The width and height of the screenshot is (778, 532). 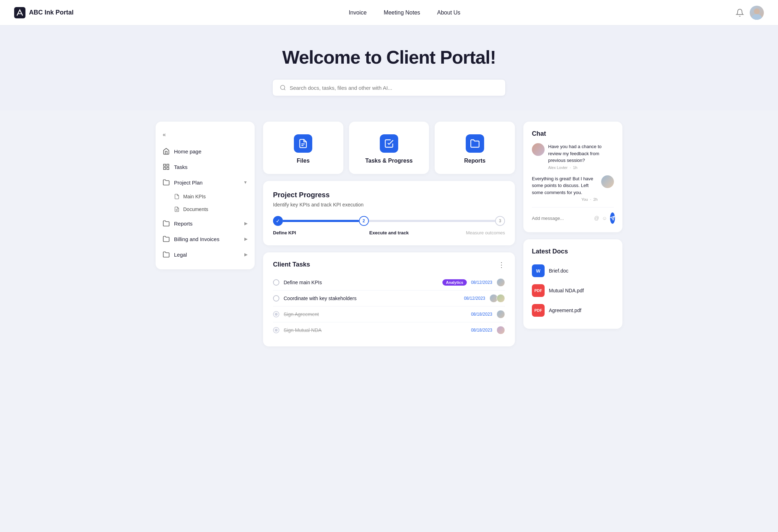 What do you see at coordinates (581, 156) in the screenshot?
I see `chat-msg-content-1: Have you had a chance to review my feedb…` at bounding box center [581, 156].